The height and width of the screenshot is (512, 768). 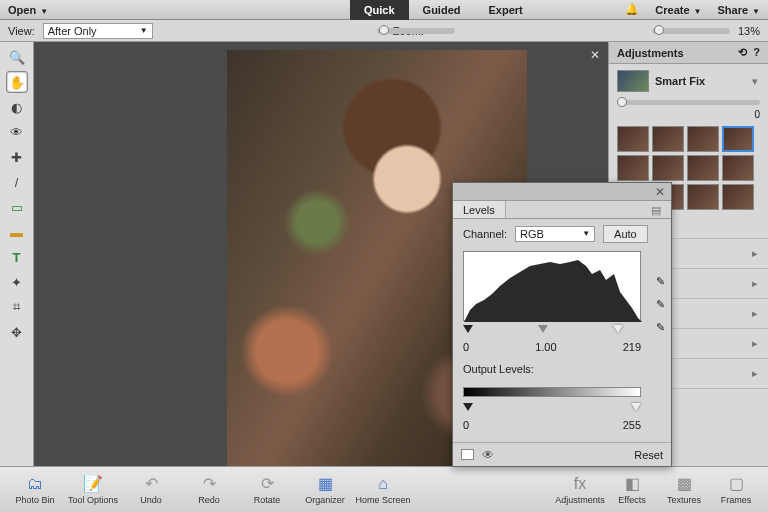 I want to click on organizer-icon: ▦, so click(x=326, y=484).